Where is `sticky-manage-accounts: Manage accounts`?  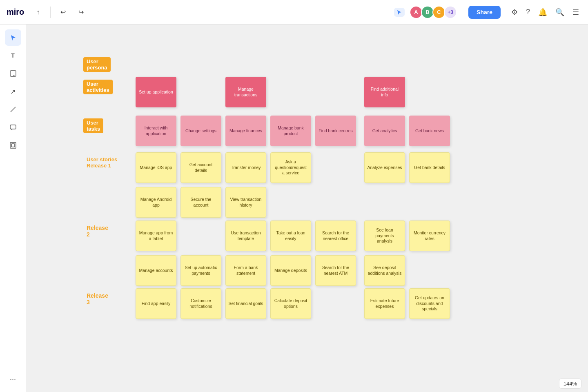 sticky-manage-accounts: Manage accounts is located at coordinates (156, 270).